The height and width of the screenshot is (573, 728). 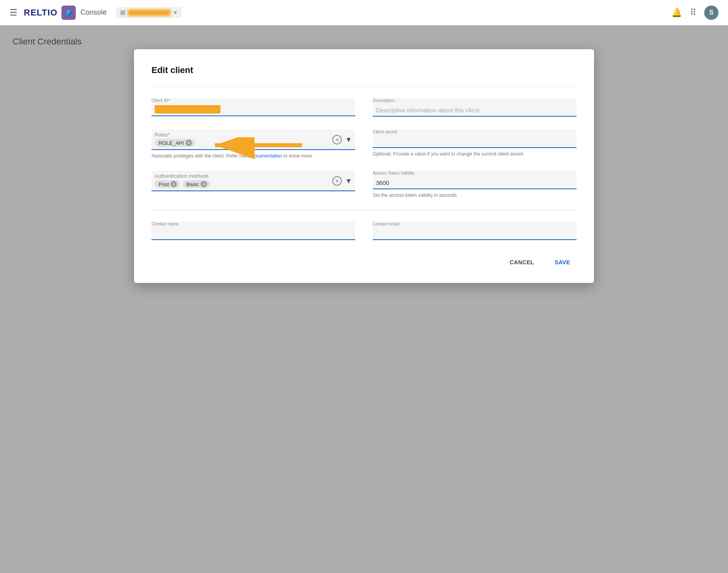 I want to click on contact-email-input, so click(x=475, y=231).